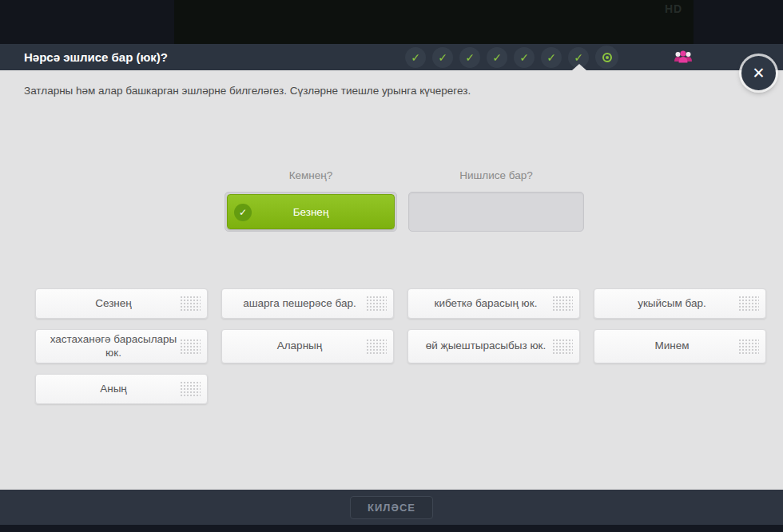 The image size is (783, 532). What do you see at coordinates (392, 508) in the screenshot?
I see `next-button: КИЛӘСЕ` at bounding box center [392, 508].